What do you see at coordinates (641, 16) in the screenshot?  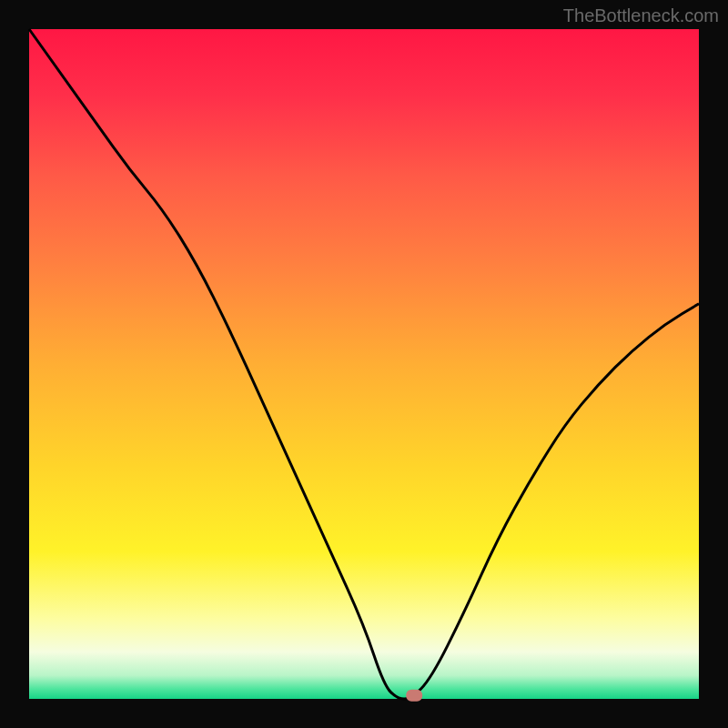 I see `watermark-text: TheBottleneck.com` at bounding box center [641, 16].